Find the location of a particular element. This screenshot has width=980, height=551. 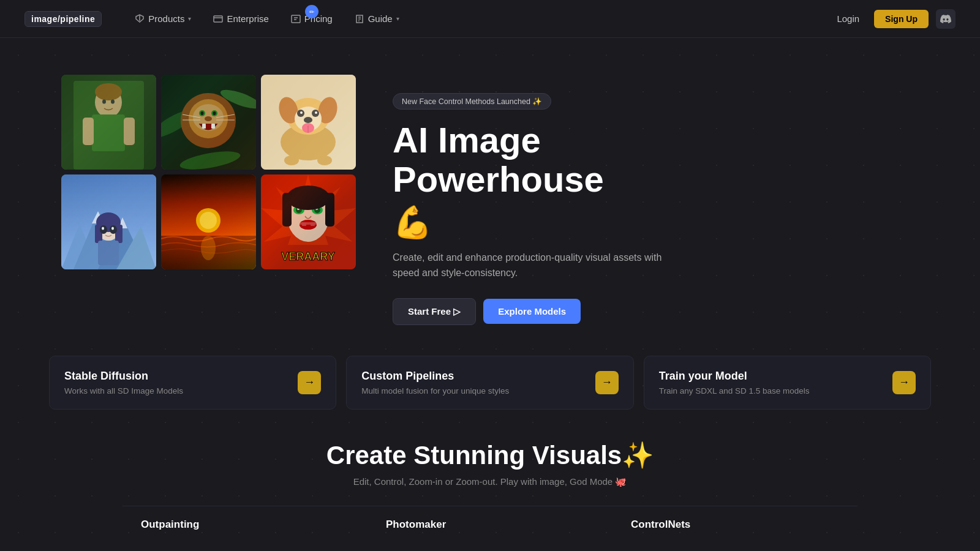

nav-link-guide: Guide ▾ is located at coordinates (377, 18).